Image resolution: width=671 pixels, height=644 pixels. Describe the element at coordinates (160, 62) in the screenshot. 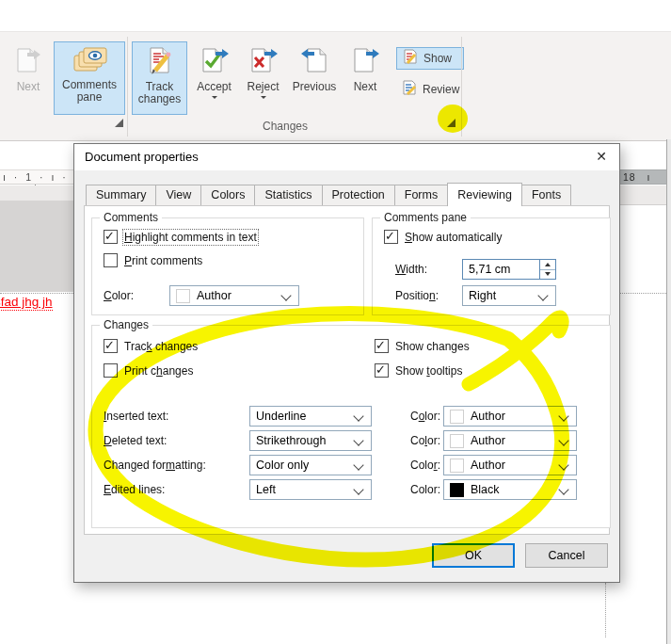

I see `track-changes-icon` at that location.